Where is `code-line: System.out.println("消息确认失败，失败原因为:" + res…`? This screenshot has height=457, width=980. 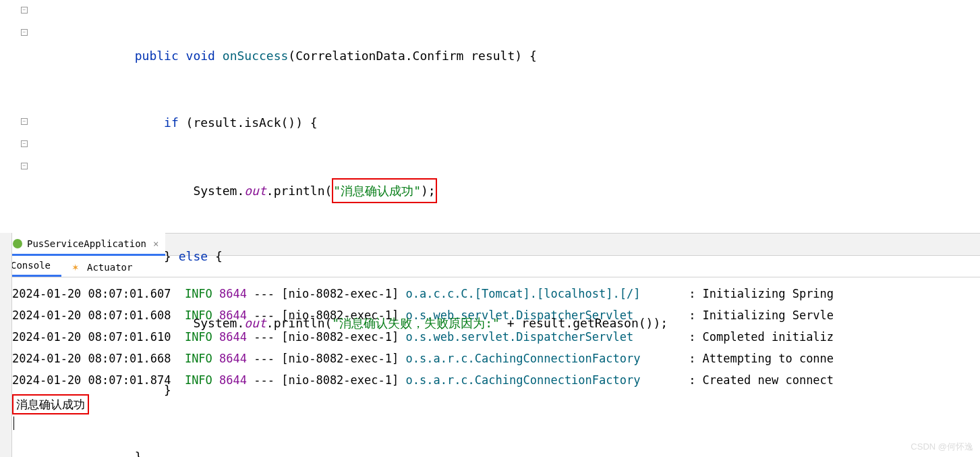
code-line: System.out.println("消息确认失败，失败原因为:" + res… is located at coordinates (506, 323).